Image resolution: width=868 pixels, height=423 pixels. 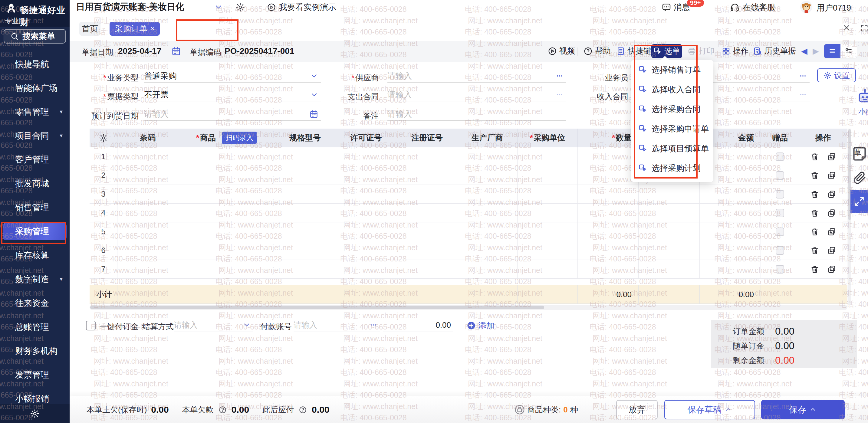 I want to click on help-button: 帮助, so click(x=597, y=51).